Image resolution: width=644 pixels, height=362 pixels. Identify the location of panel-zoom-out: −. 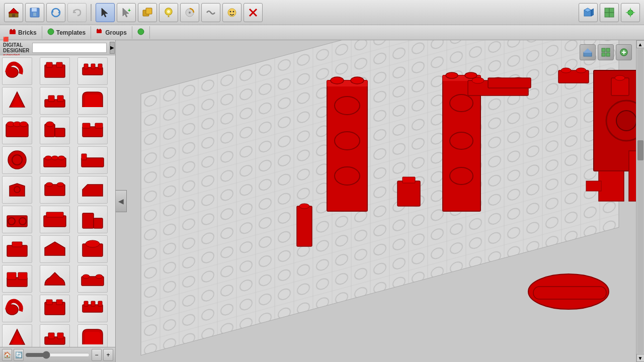
(97, 355).